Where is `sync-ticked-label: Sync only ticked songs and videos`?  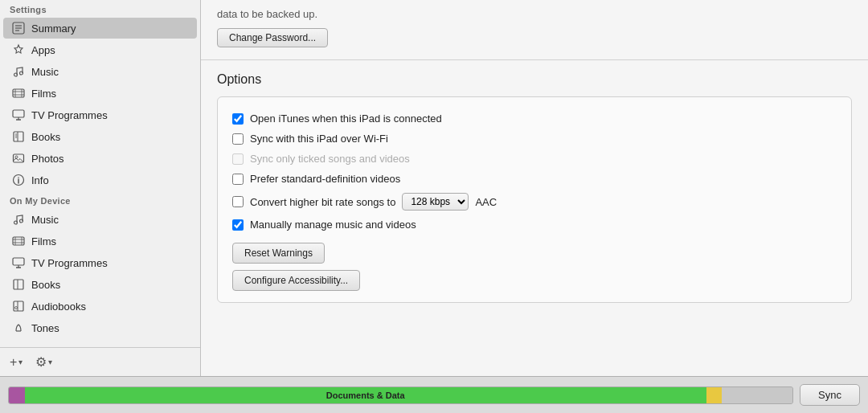
sync-ticked-label: Sync only ticked songs and videos is located at coordinates (330, 159).